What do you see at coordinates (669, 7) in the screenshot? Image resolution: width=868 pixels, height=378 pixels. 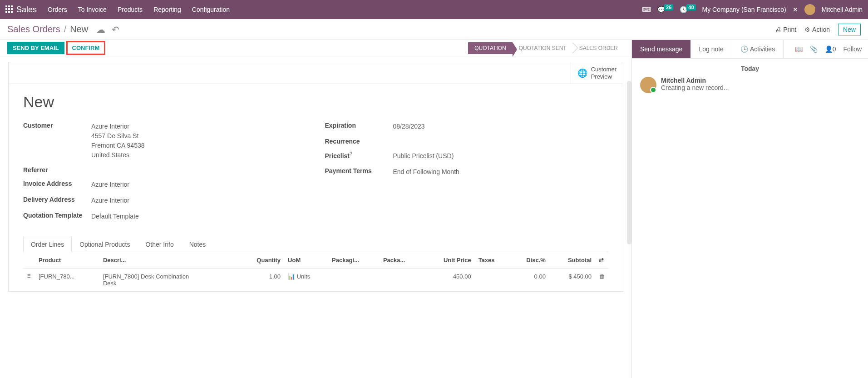 I see `chat-badge: 26` at bounding box center [669, 7].